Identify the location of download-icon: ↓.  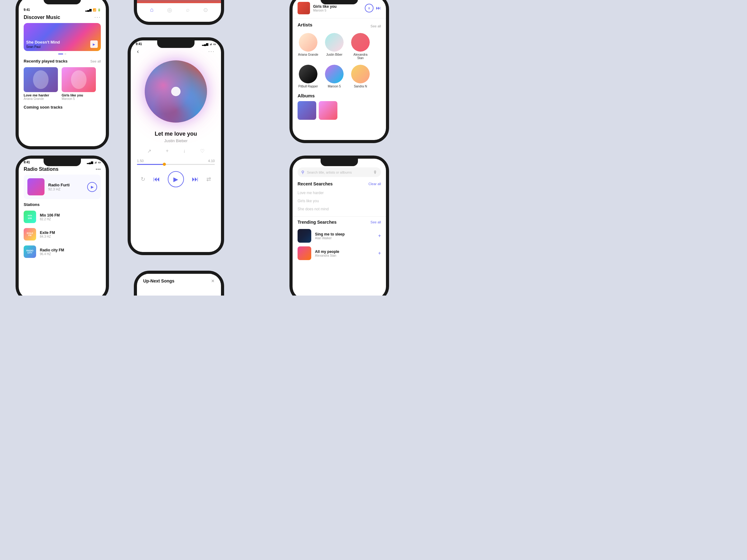
(184, 151).